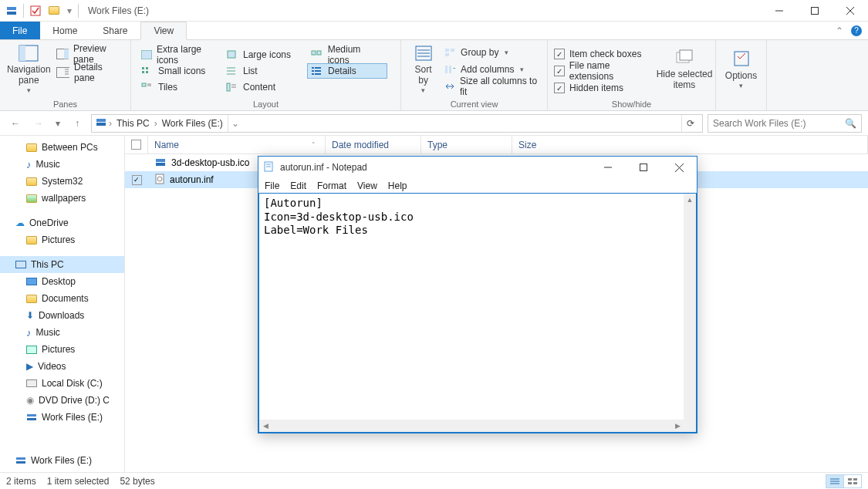 The image size is (868, 489). Describe the element at coordinates (62, 240) in the screenshot. I see `tree-od-pictures: Pictures` at that location.